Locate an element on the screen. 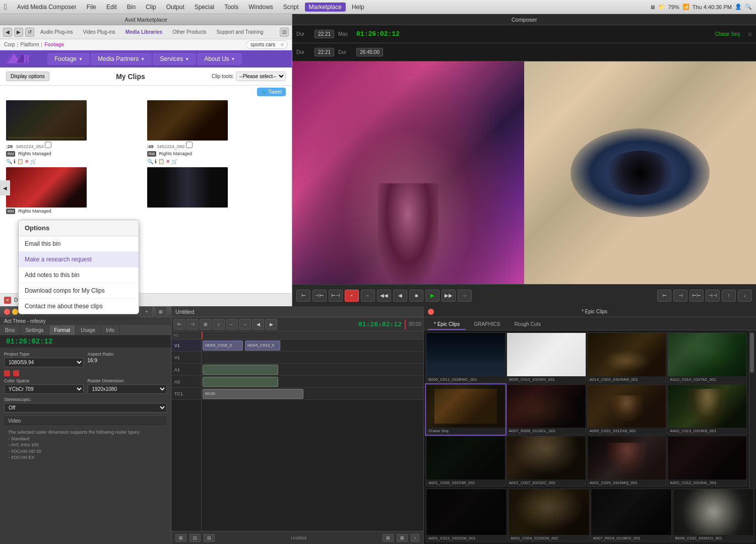 This screenshot has width=756, height=544. clip-cell-2: B005_C012_032953_001 is located at coordinates (546, 358).